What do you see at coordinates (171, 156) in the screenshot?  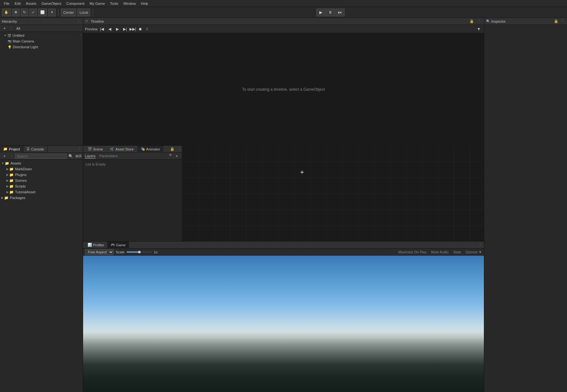 I see `eye-icon: 👁` at bounding box center [171, 156].